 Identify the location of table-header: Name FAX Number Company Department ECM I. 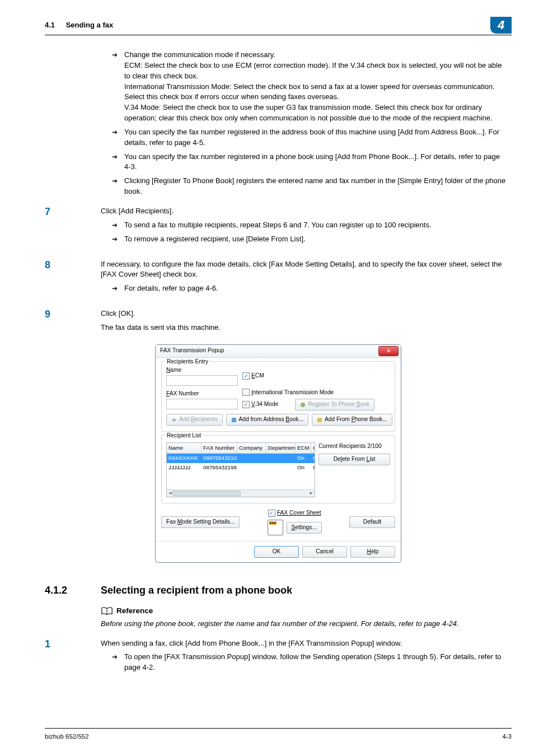
(241, 448).